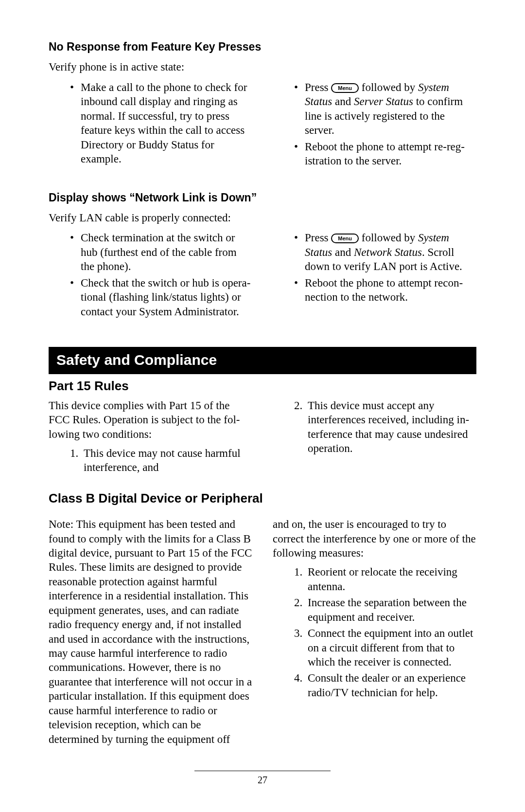 This screenshot has width=525, height=812. Describe the element at coordinates (383, 579) in the screenshot. I see `list-text: Reorient or relocate the receiving anten…` at that location.